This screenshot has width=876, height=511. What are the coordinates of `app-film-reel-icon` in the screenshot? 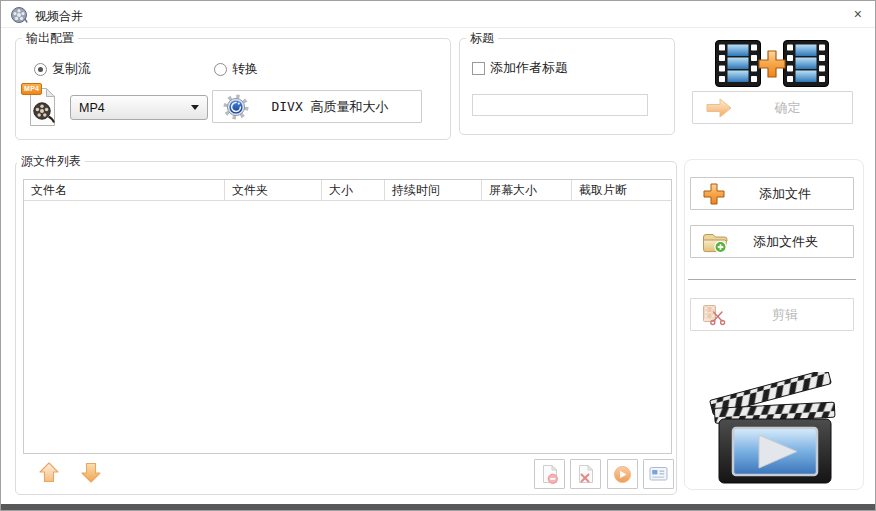 It's located at (19, 15).